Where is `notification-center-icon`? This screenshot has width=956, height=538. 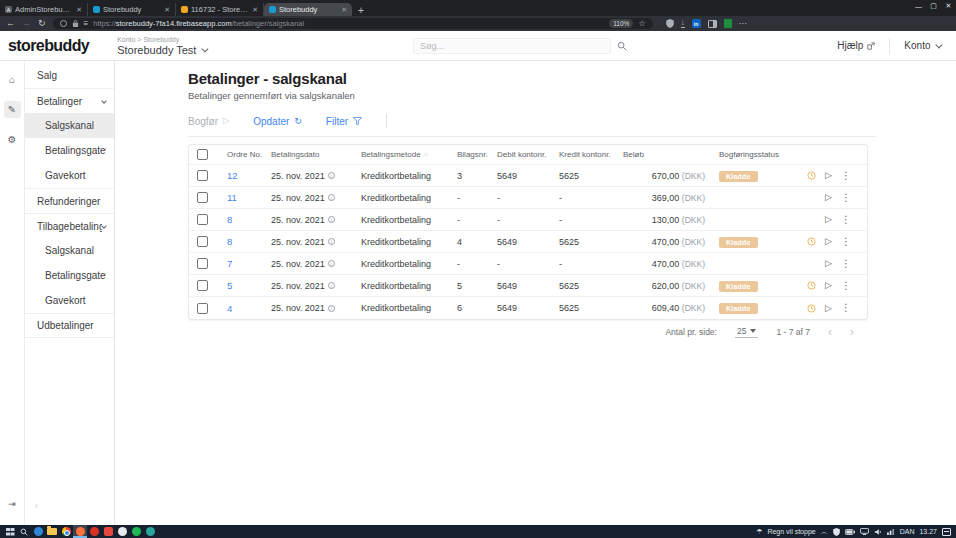
notification-center-icon is located at coordinates (946, 532).